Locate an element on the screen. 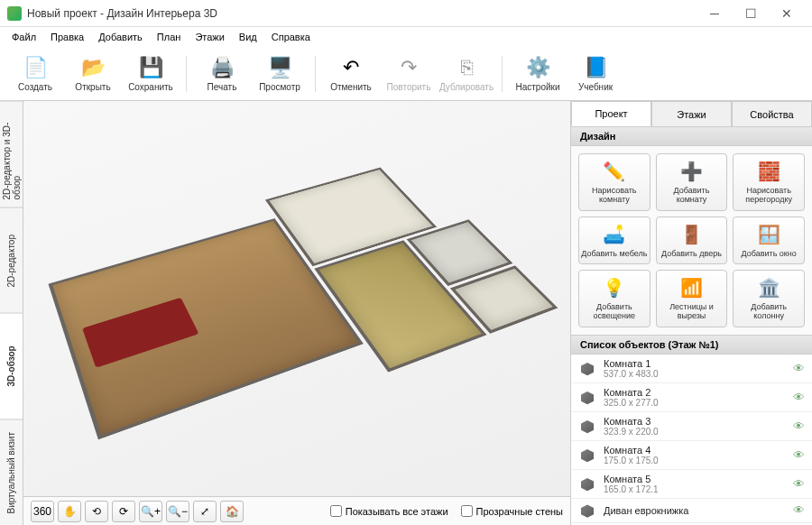 The image size is (812, 525). vtab-2D-редактор: 2D-редактор is located at coordinates (11, 261).